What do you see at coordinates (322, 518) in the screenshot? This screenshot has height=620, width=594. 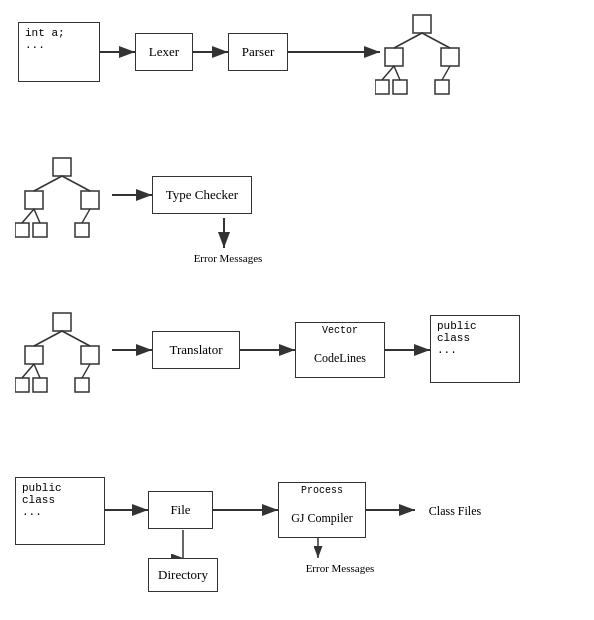 I see `gj-compiler-label: GJ Compiler` at bounding box center [322, 518].